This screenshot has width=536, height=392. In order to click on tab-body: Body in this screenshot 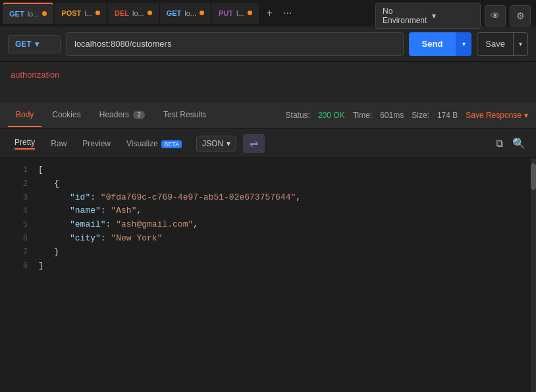, I will do `click(25, 115)`.